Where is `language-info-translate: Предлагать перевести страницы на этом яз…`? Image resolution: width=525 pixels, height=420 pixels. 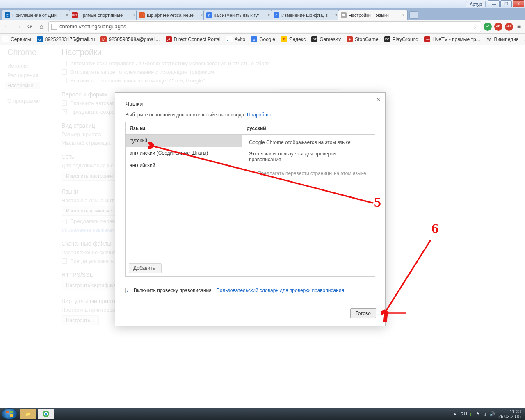 language-info-translate: Предлагать перевести страницы на этом яз… is located at coordinates (312, 173).